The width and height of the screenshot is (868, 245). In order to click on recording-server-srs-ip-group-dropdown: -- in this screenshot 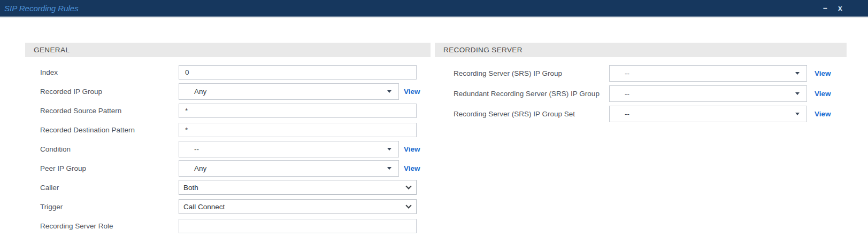, I will do `click(708, 74)`.